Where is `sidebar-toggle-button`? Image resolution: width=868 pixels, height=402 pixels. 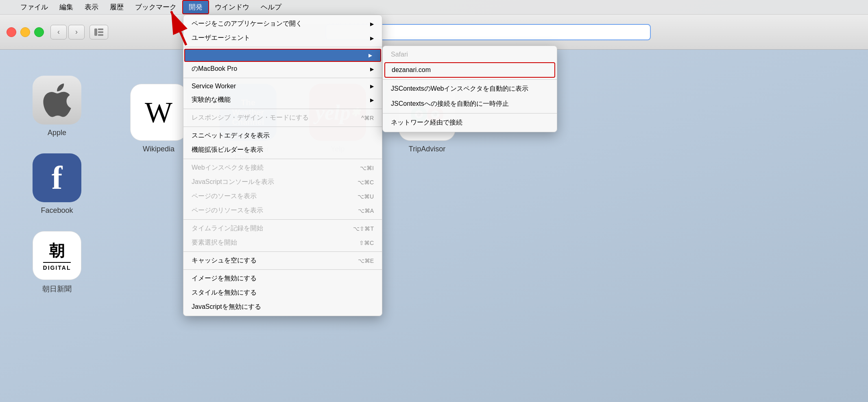
sidebar-toggle-button is located at coordinates (99, 32).